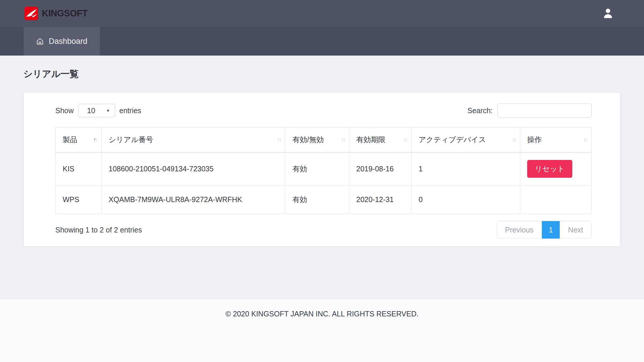 The height and width of the screenshot is (362, 644). Describe the element at coordinates (78, 200) in the screenshot. I see `product-cell: WPS` at that location.